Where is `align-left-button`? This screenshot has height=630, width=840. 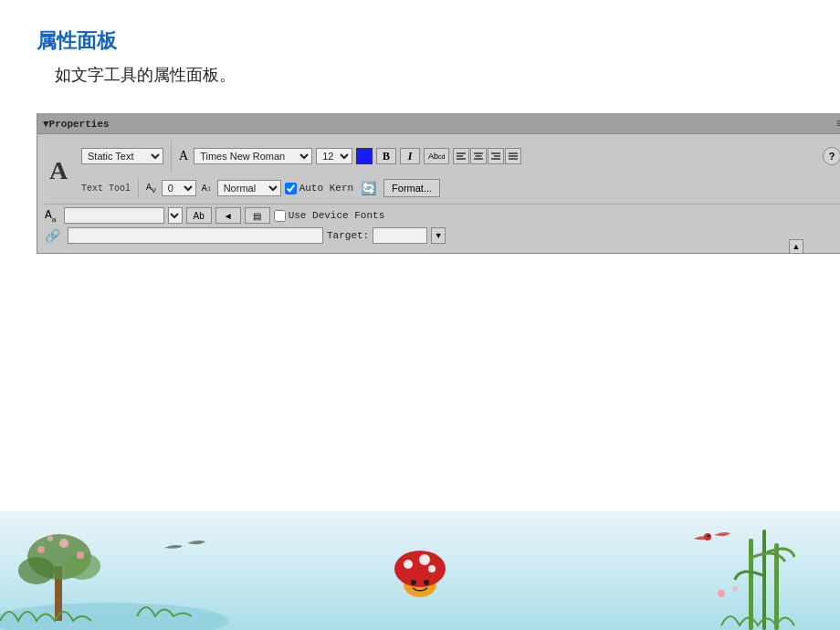 align-left-button is located at coordinates (461, 156).